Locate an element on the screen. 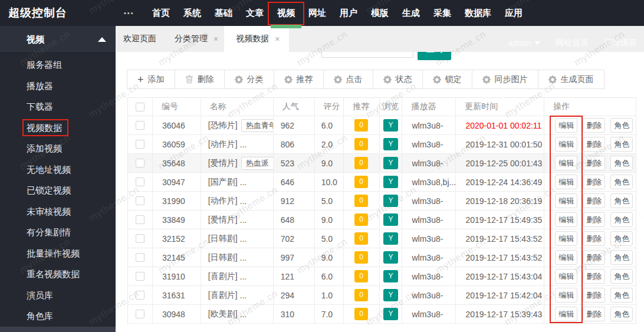 This screenshot has height=332, width=644. collapse-arrow-icon is located at coordinates (102, 40).